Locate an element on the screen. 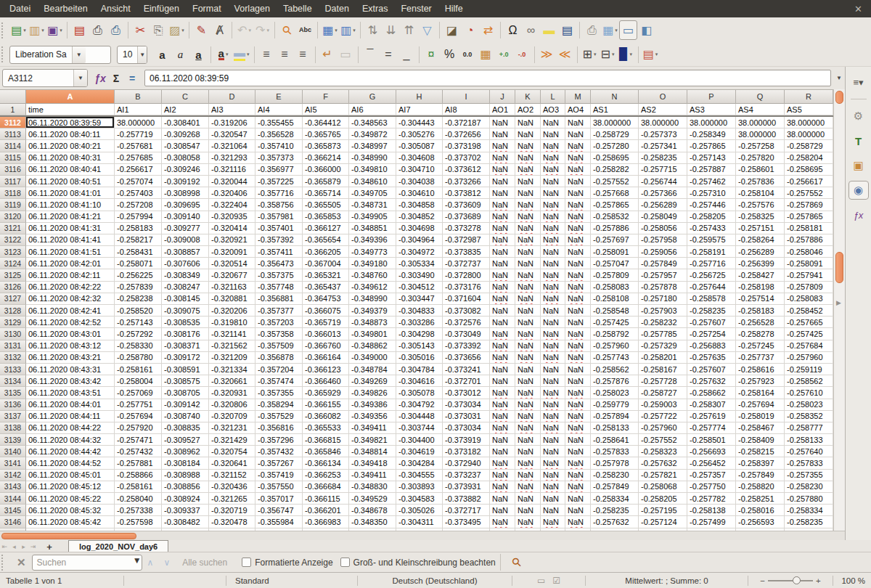 The width and height of the screenshot is (871, 588). cell: -0.365505 is located at coordinates (326, 205).